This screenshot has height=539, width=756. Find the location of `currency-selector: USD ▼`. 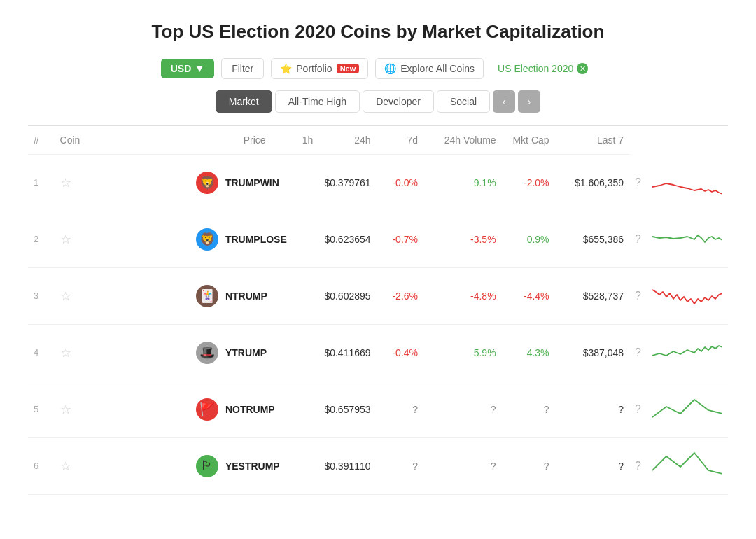

currency-selector: USD ▼ is located at coordinates (188, 69).